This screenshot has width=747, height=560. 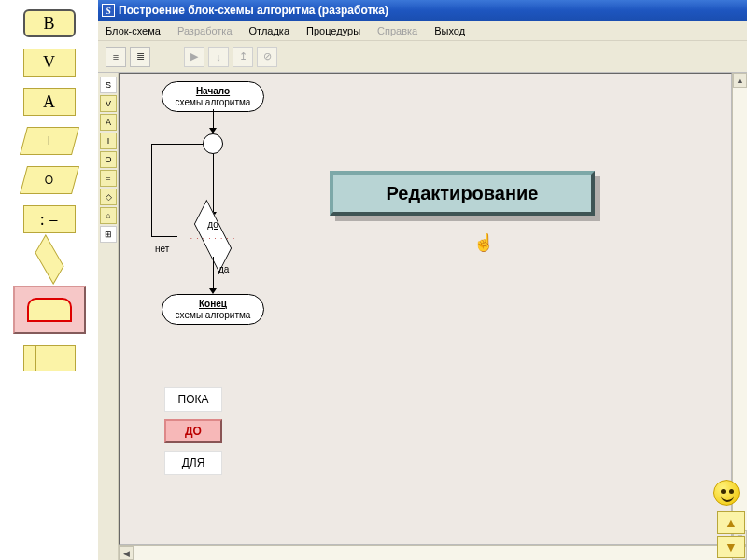 I want to click on fc-end: Конец схемы алгоритма, so click(x=213, y=310).